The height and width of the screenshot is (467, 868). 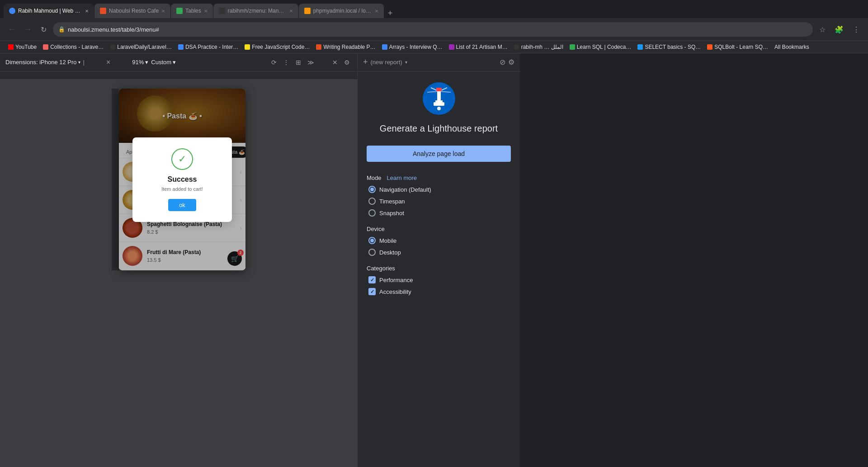 I want to click on layout-icon: ⊞, so click(x=298, y=62).